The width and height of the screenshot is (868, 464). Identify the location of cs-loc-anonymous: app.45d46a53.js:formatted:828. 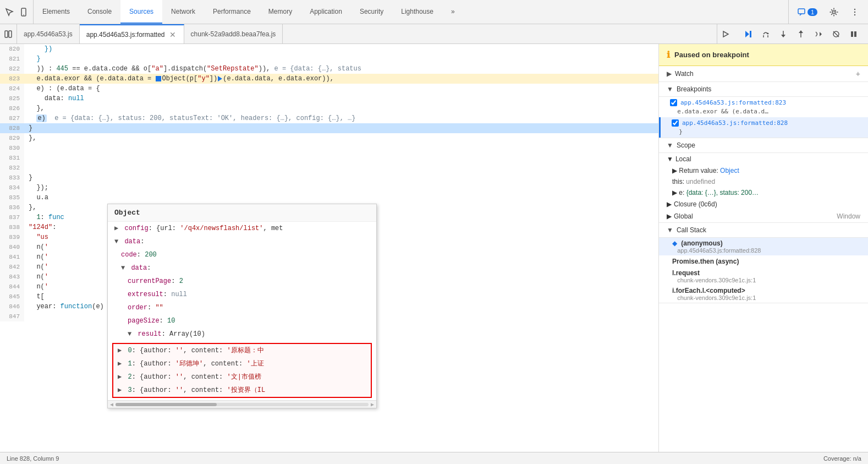
(766, 250).